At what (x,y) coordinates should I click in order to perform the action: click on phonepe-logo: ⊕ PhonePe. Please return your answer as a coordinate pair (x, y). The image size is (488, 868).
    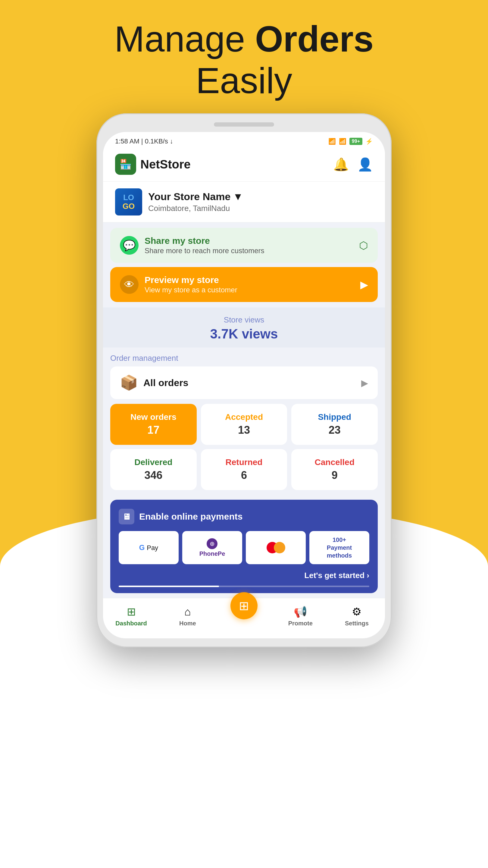
    Looking at the image, I should click on (212, 548).